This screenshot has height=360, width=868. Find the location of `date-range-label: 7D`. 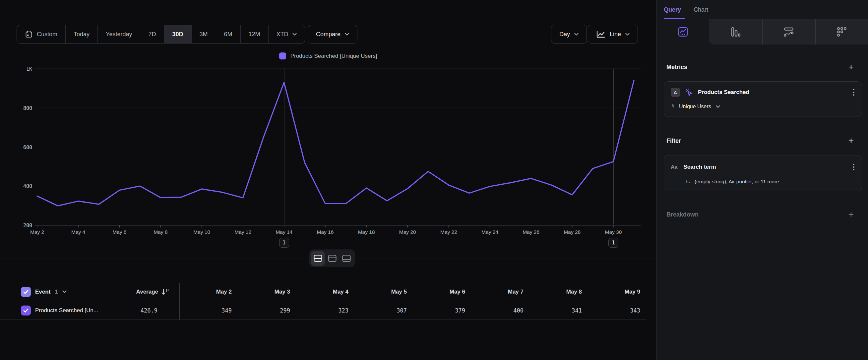

date-range-label: 7D is located at coordinates (152, 34).